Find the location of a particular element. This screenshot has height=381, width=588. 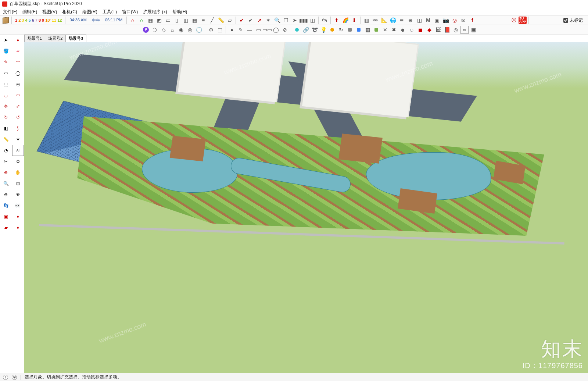

move-tool: ✥ is located at coordinates (6, 106).